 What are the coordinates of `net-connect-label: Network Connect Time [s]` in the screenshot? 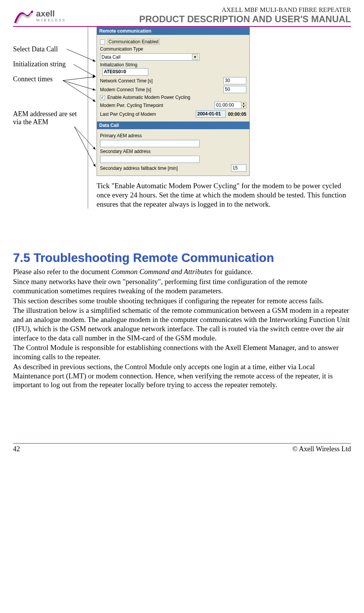 It's located at (161, 81).